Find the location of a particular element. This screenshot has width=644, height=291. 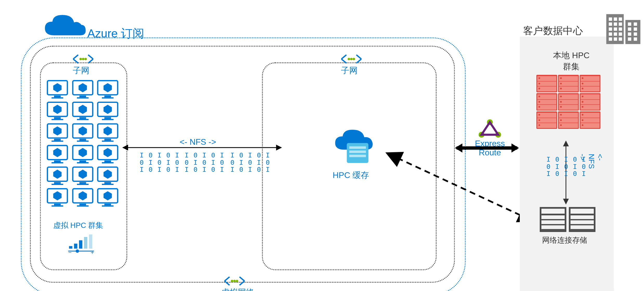

hpc-cache-label: HPC 缓存 is located at coordinates (351, 175).